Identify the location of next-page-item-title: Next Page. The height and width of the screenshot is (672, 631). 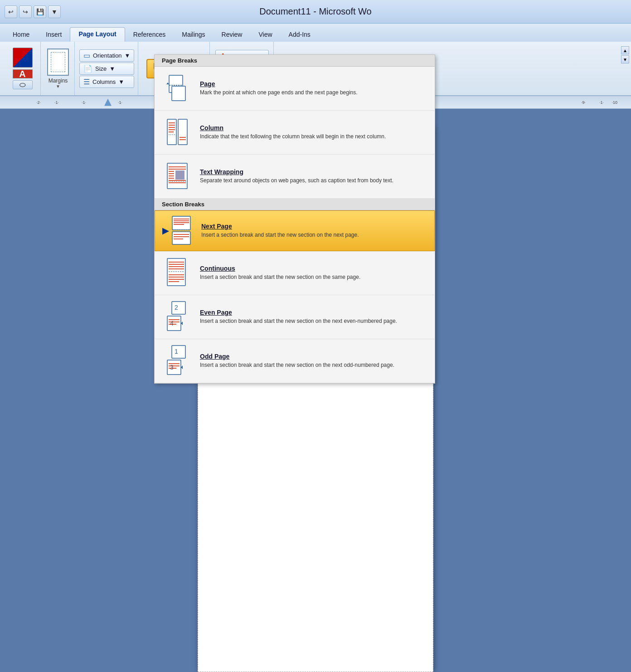
(314, 226).